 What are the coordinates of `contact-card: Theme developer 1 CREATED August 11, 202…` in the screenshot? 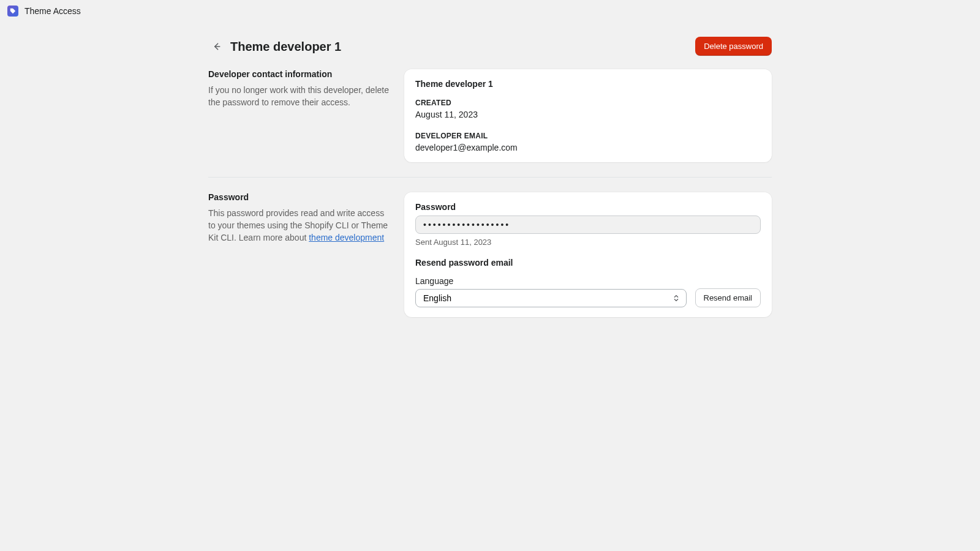 It's located at (588, 116).